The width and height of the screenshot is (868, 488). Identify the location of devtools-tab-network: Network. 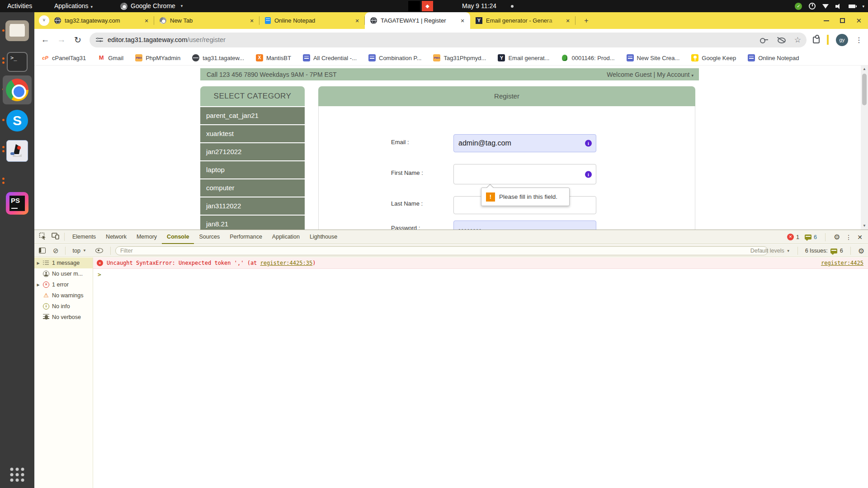
(116, 237).